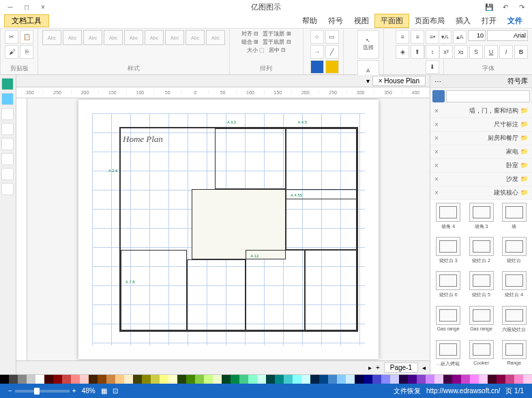  What do you see at coordinates (482, 180) in the screenshot?
I see `library-category: 📁 沙发×` at bounding box center [482, 180].